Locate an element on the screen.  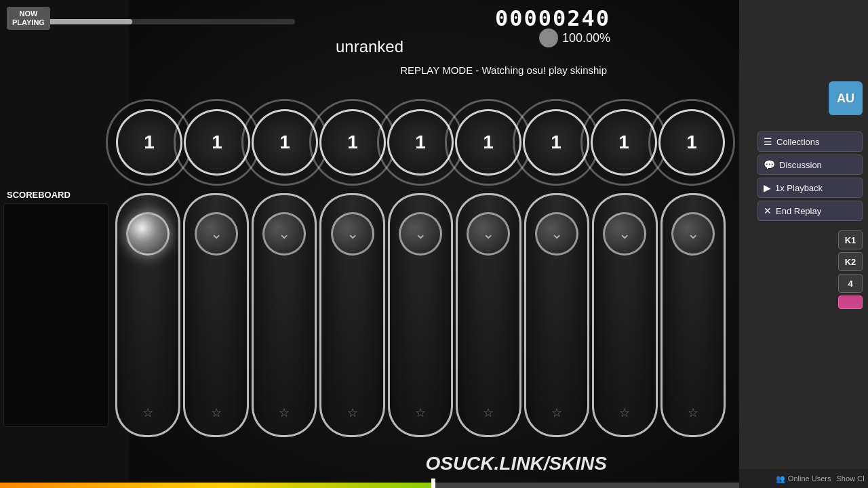
column-9: ⌄ ☆ is located at coordinates (693, 315).